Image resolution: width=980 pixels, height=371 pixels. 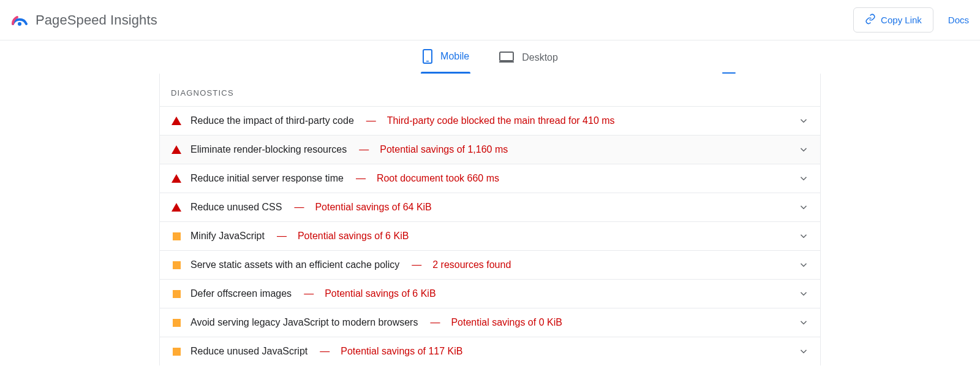 What do you see at coordinates (304, 323) in the screenshot?
I see `diagnostic-title: Avoid serving legacy JavaScript to moder…` at bounding box center [304, 323].